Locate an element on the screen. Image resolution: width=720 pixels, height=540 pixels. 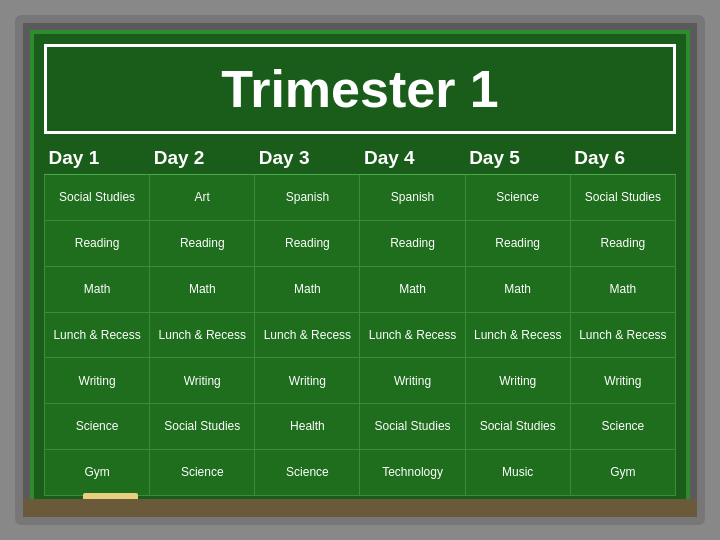
header-day6: Day 6 is located at coordinates (622, 158).